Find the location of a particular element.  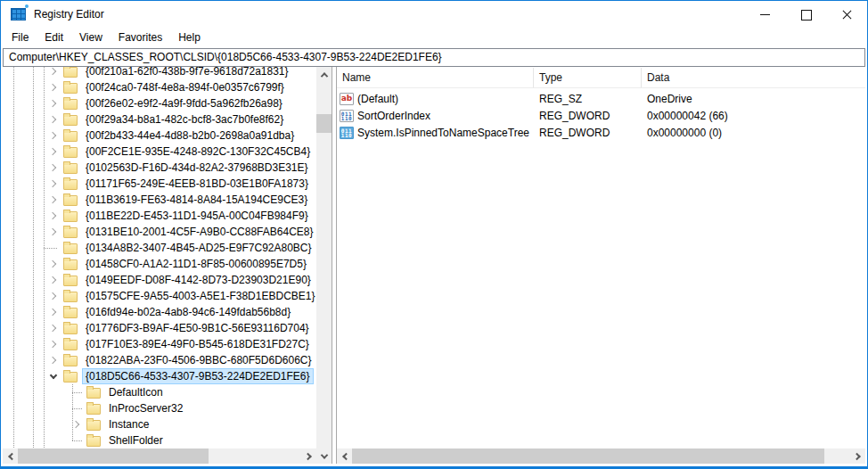

tree-item-label: {00f210a1-62f0-438b-9f7e-9618d72a1831} is located at coordinates (187, 73).